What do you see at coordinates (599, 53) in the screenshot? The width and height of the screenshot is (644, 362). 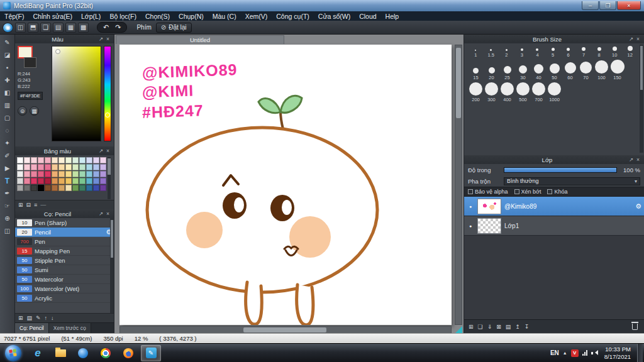 I see `brush-size-option: 8` at bounding box center [599, 53].